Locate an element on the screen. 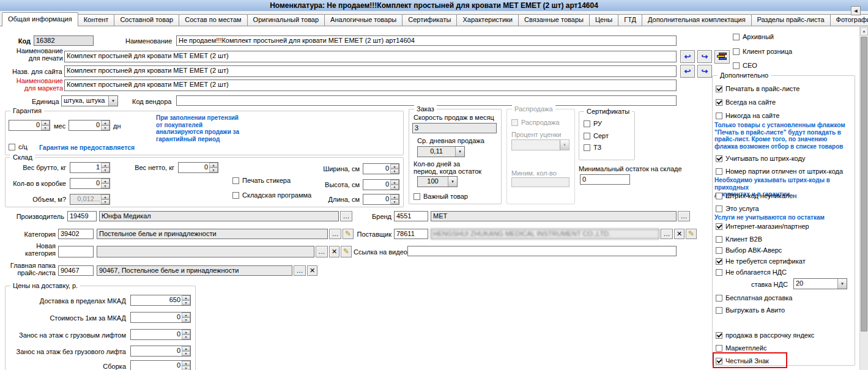 The width and height of the screenshot is (868, 370). new-category-code-input is located at coordinates (76, 252).